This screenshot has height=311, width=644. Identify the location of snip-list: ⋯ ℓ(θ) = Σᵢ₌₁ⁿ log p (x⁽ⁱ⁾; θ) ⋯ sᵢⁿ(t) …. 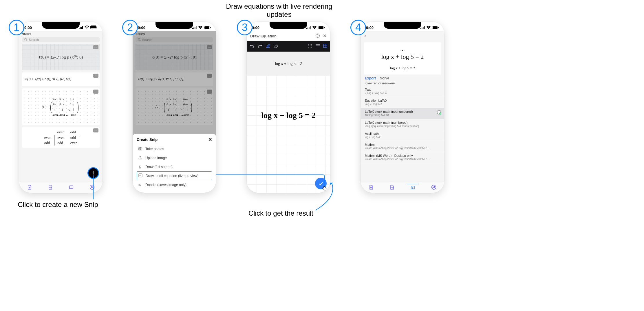
(61, 112).